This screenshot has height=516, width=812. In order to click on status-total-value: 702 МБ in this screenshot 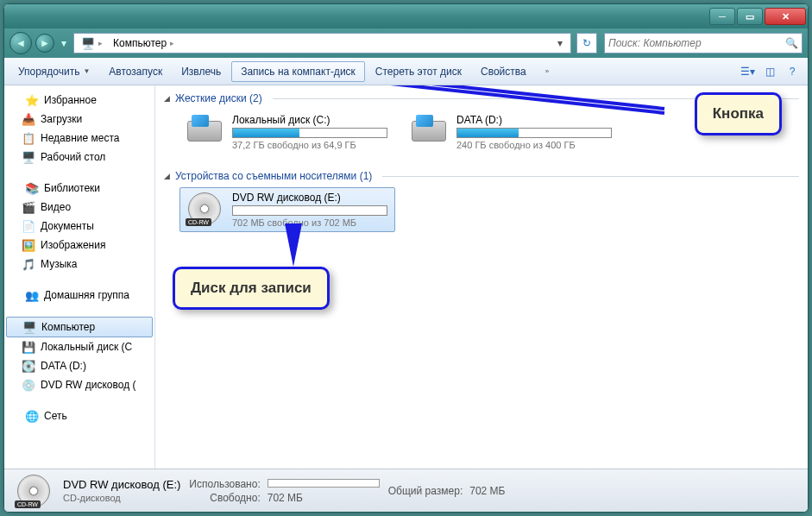, I will do `click(487, 491)`.